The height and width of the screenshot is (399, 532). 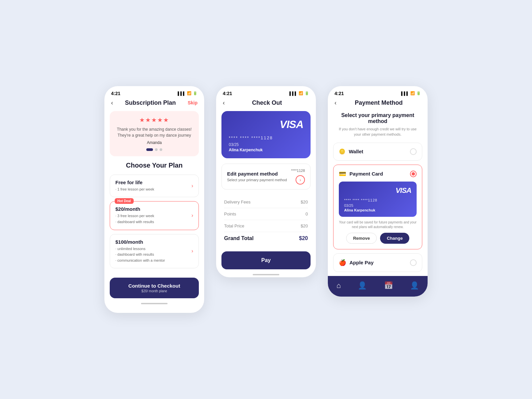 What do you see at coordinates (266, 135) in the screenshot?
I see `visa-card: VISA **** **** ****1128 03/25 Alina Karp…` at bounding box center [266, 135].